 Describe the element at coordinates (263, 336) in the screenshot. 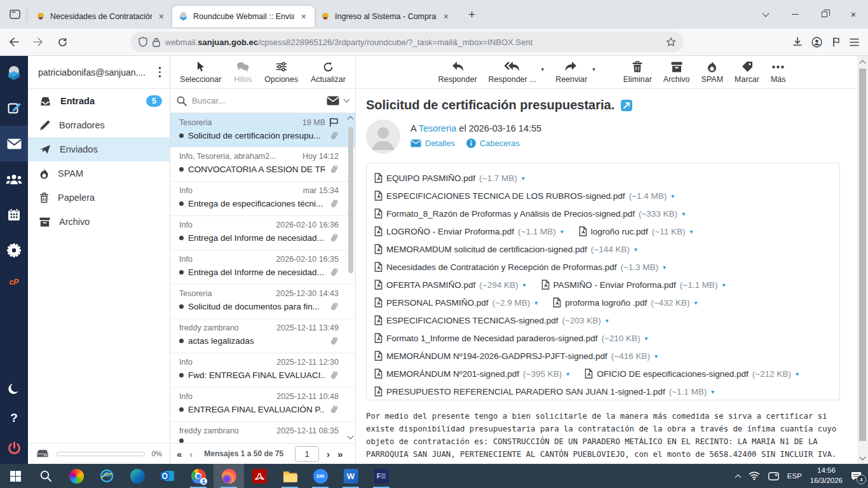

I see `list-item: freddy zambrano2025-12-11 13:49 actas le…` at that location.